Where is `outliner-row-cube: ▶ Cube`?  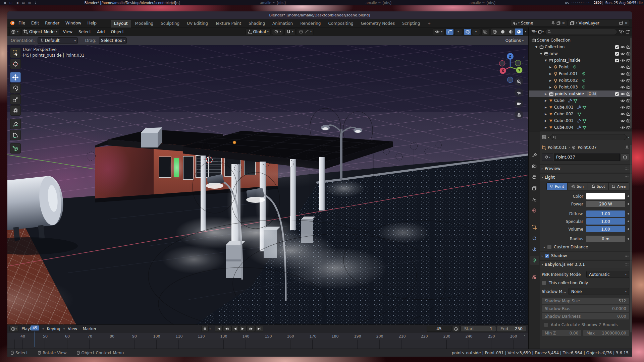
outliner-row-cube: ▶ Cube is located at coordinates (580, 101).